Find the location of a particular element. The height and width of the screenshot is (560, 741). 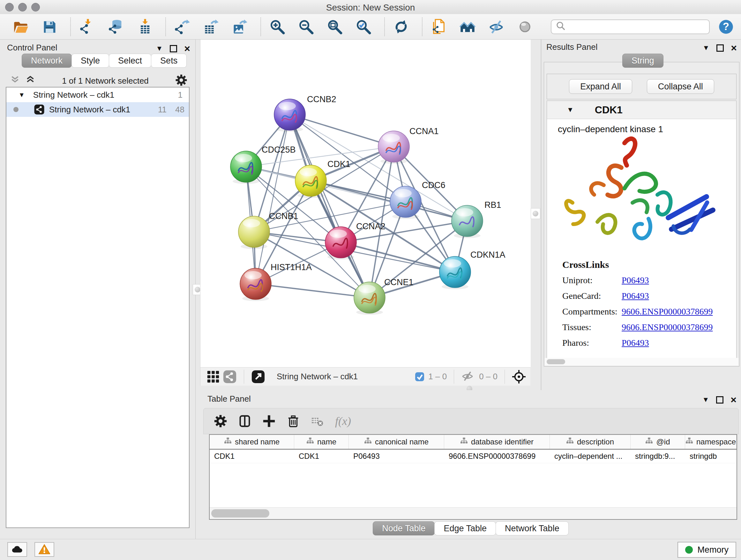

refresh-icon is located at coordinates (401, 27).